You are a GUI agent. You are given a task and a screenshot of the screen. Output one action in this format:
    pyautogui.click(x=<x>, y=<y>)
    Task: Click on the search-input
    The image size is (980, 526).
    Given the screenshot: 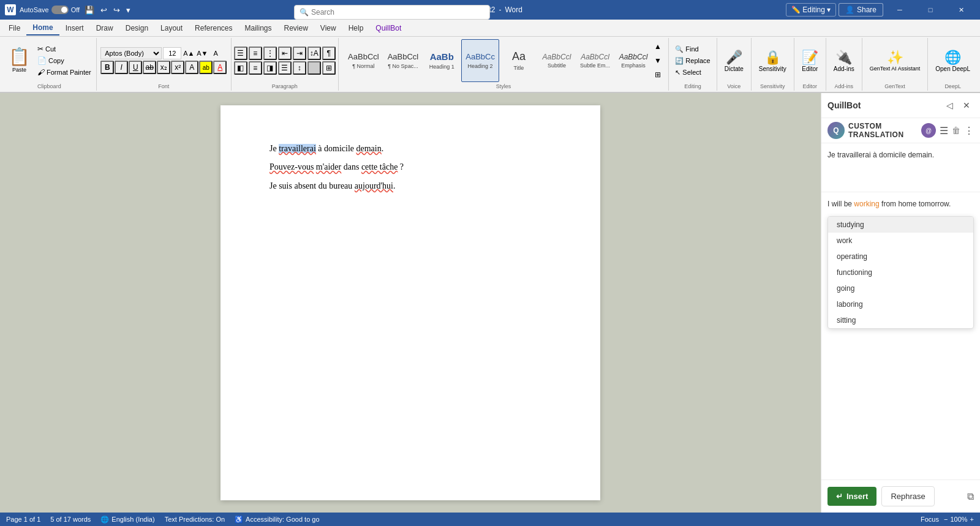 What is the action you would take?
    pyautogui.click(x=398, y=12)
    